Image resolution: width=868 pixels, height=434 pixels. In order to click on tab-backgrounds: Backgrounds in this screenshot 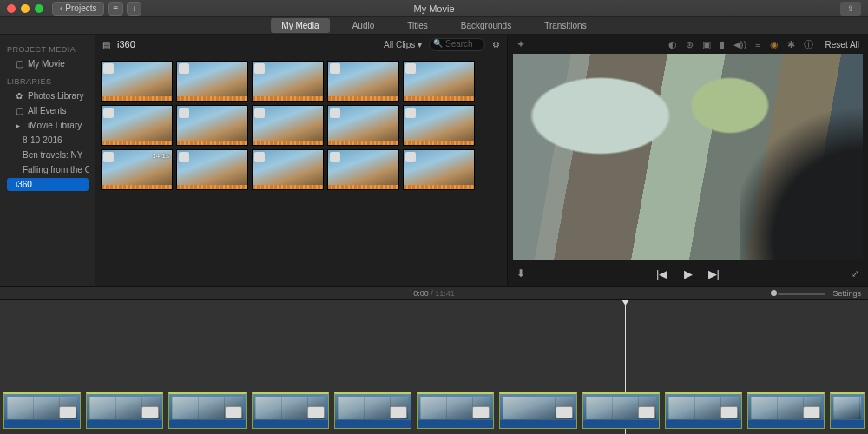, I will do `click(486, 26)`.